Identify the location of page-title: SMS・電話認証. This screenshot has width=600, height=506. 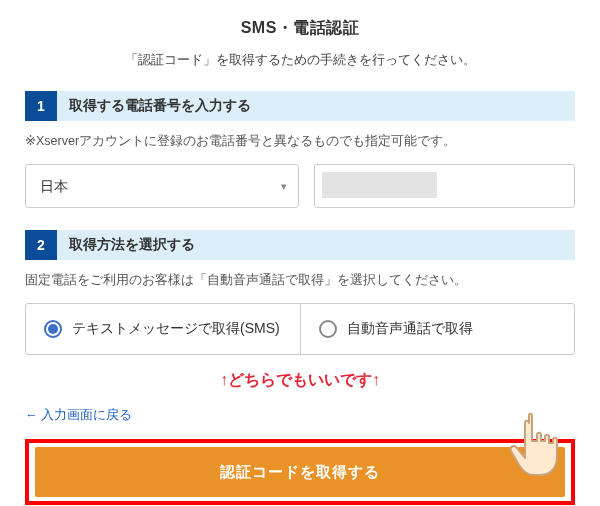
(300, 28).